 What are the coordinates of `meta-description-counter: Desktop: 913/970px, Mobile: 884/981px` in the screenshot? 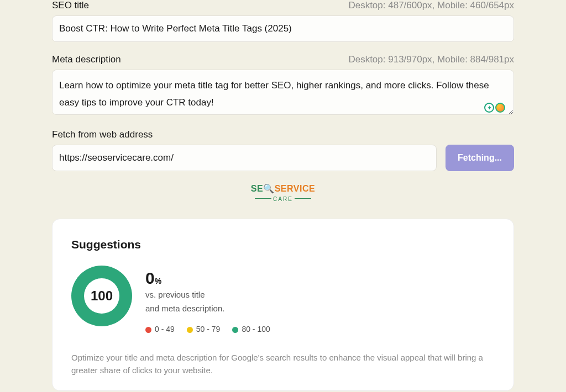 It's located at (431, 60).